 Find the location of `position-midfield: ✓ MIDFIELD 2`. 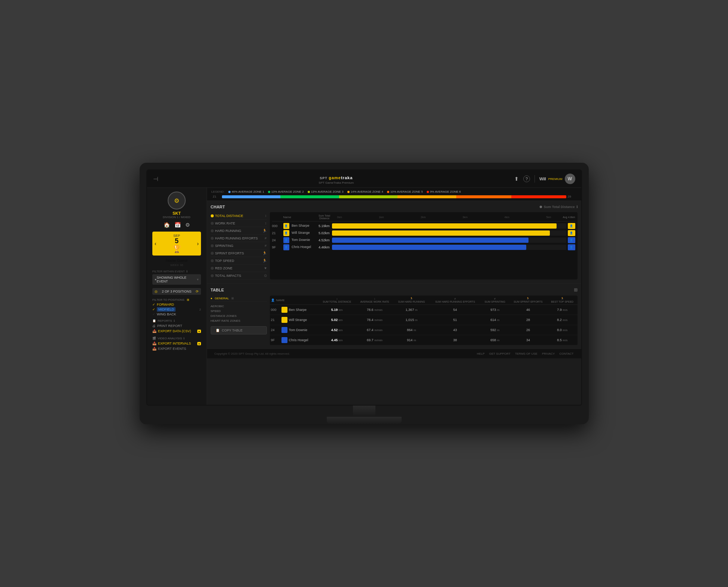

position-midfield: ✓ MIDFIELD 2 is located at coordinates (177, 309).